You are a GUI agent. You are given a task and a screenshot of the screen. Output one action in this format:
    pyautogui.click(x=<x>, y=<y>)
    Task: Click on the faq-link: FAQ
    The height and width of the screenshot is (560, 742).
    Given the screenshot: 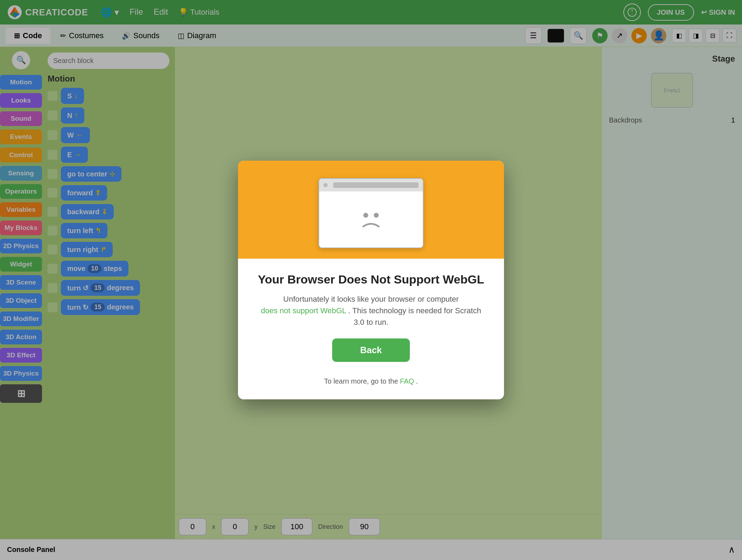 What is the action you would take?
    pyautogui.click(x=407, y=381)
    